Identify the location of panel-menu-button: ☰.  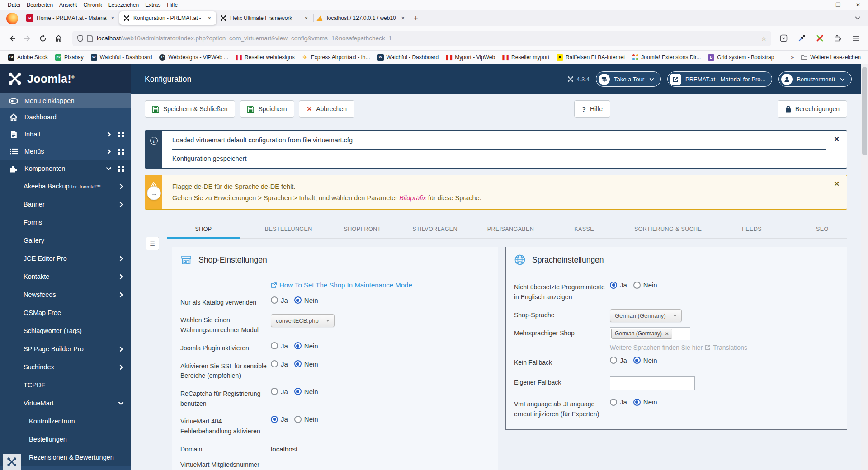
(152, 244).